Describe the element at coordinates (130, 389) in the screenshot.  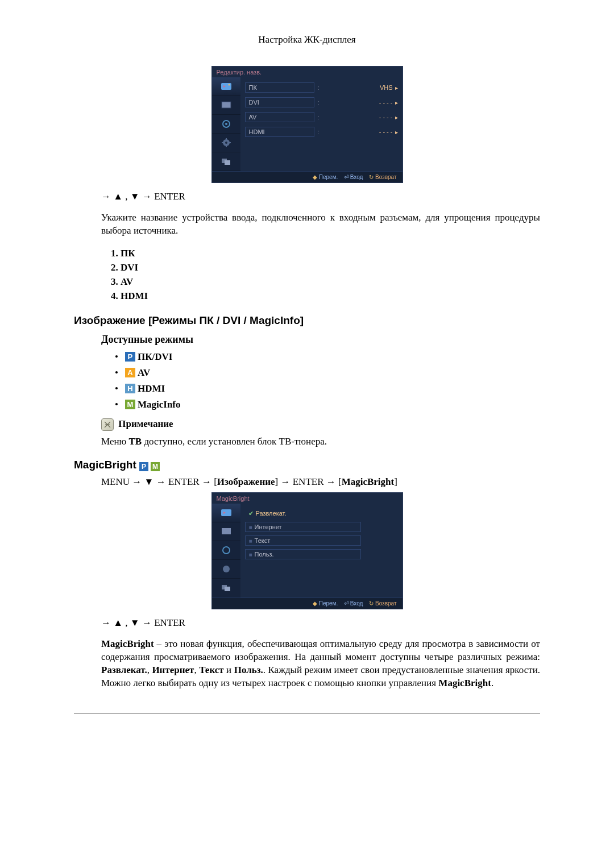
I see `h-badge-icon: H` at that location.